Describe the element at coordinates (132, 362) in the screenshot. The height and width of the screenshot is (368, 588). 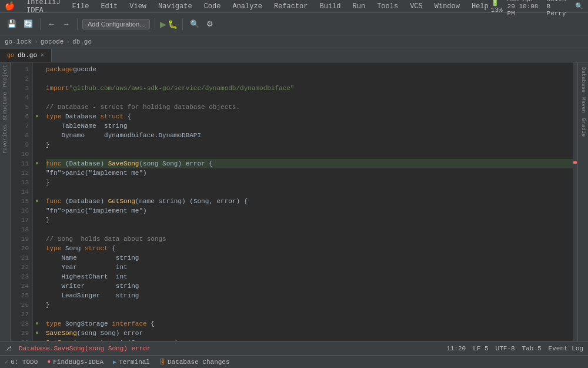
I see `terminal-panel: ▶ Terminal` at that location.